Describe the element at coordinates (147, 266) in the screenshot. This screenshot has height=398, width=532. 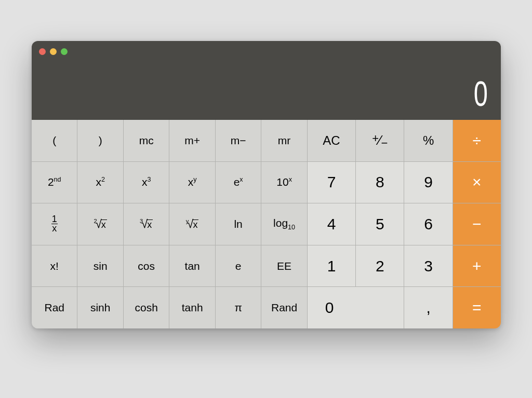
I see `cos-button: cos` at that location.